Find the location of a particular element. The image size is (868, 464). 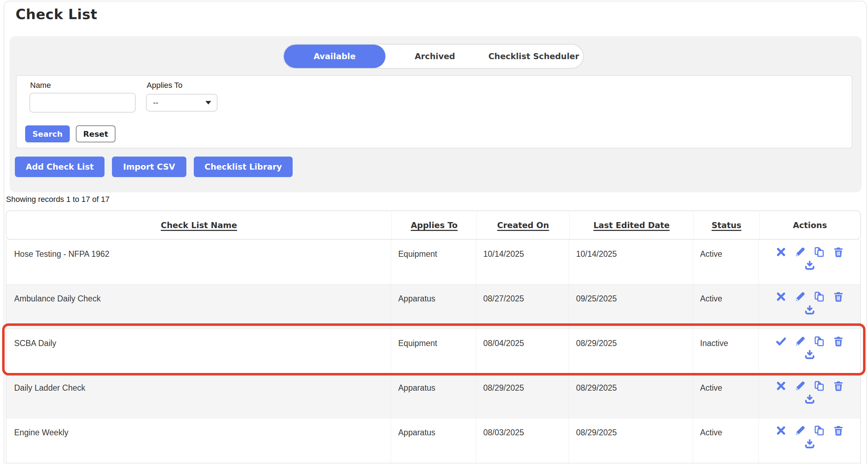

last-edited-cell: 09/25/2025 is located at coordinates (631, 307).